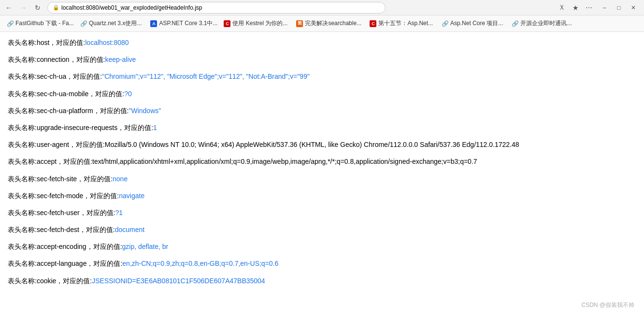 The height and width of the screenshot is (319, 644). I want to click on bookmark-label: 使用 Kestrel 为你的..., so click(260, 23).